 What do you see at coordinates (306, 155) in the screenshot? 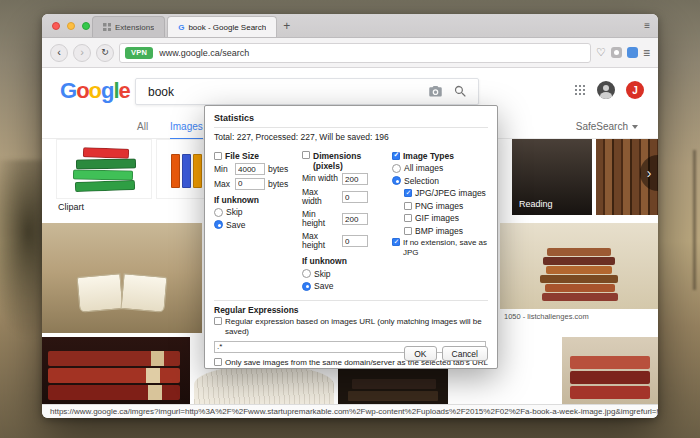
I see `dimensions-checkbox` at bounding box center [306, 155].